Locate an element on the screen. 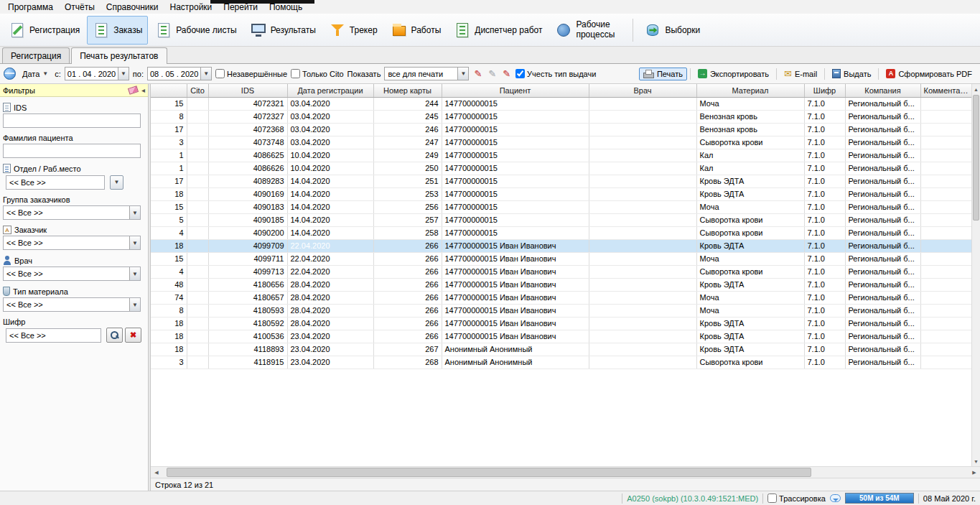 The width and height of the screenshot is (980, 505). cell-ids: 4073748 is located at coordinates (248, 142).